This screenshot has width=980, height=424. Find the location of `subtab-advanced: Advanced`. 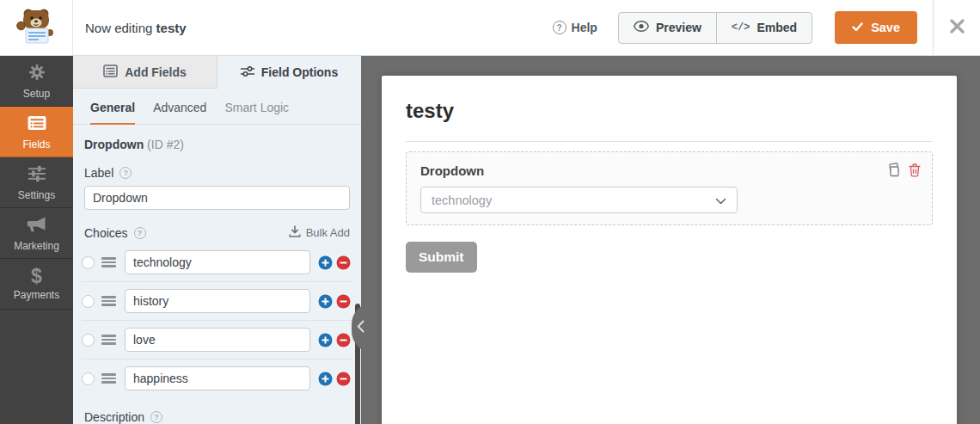

subtab-advanced: Advanced is located at coordinates (180, 112).